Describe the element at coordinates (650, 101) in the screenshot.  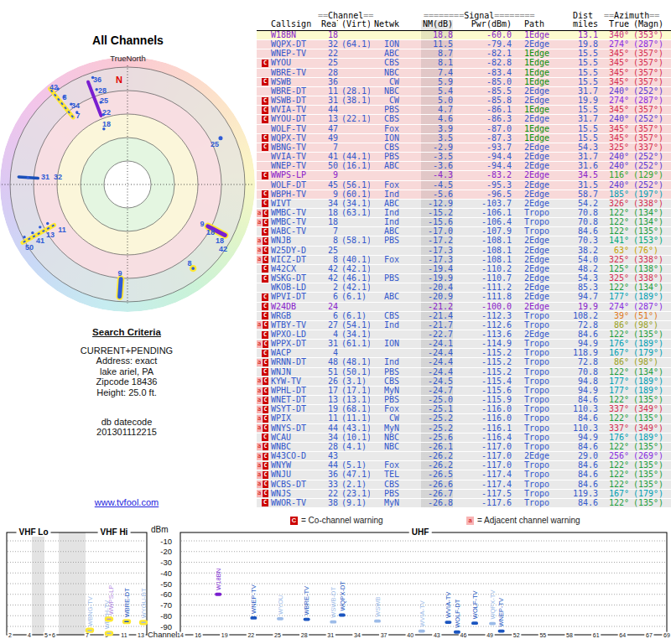
I see `cell-azimuth-magn: (287°)` at that location.